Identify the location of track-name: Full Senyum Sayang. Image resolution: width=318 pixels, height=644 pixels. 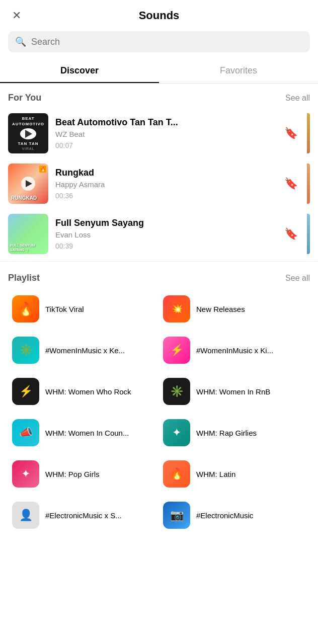
(165, 223).